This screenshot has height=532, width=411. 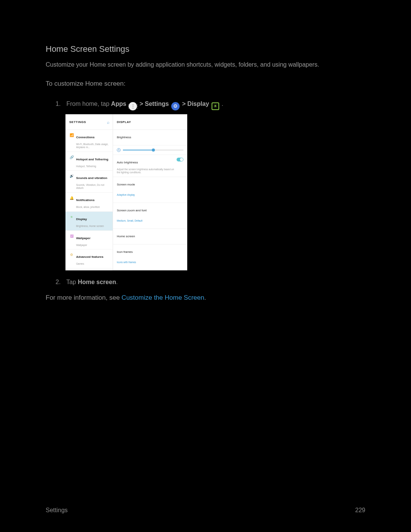 I want to click on screen-mode-row: Screen mode Adaptive display, so click(x=150, y=190).